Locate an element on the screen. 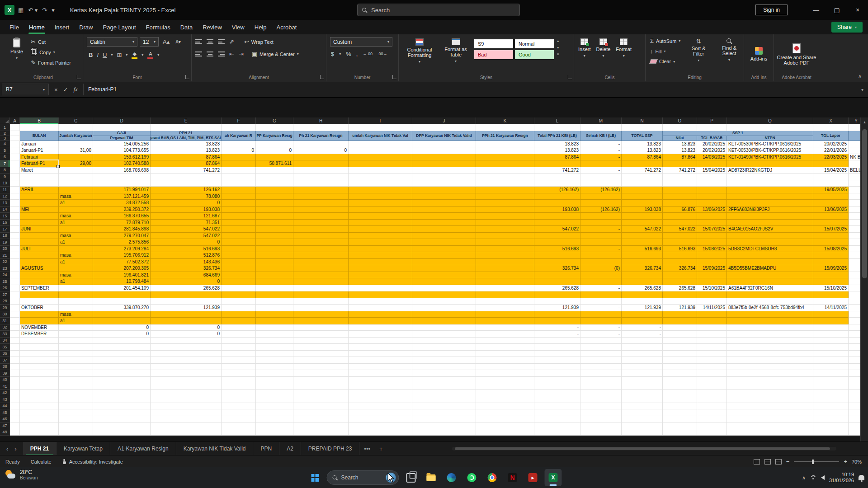 Image resolution: width=868 pixels, height=488 pixels. cell-E32: 0 is located at coordinates (186, 328).